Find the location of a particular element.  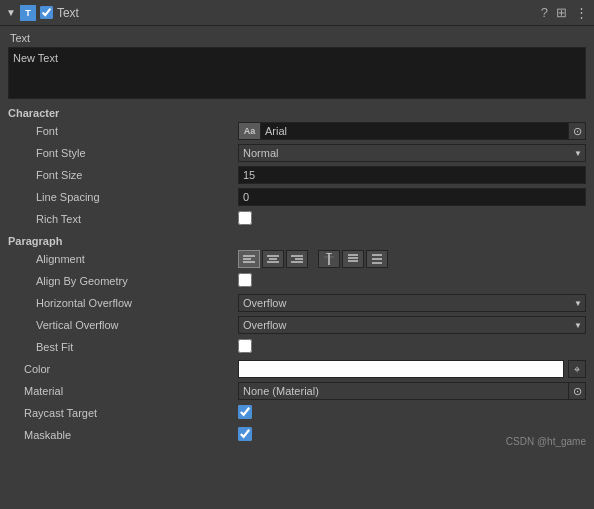

component-type-icon: T is located at coordinates (28, 13).